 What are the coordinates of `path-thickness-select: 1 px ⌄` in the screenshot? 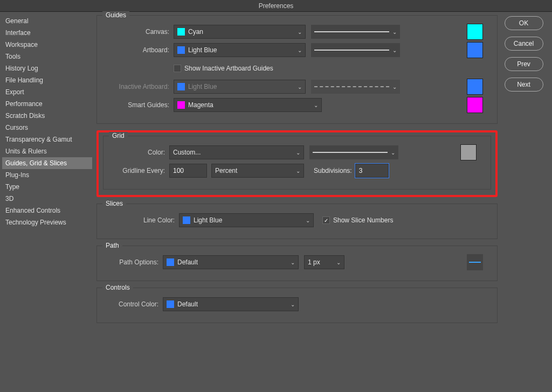 It's located at (325, 262).